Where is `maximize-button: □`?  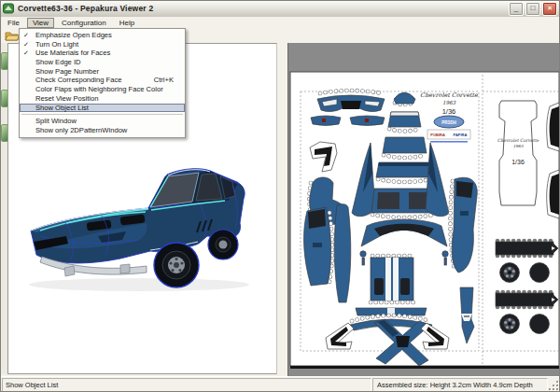
maximize-button: □ is located at coordinates (533, 9).